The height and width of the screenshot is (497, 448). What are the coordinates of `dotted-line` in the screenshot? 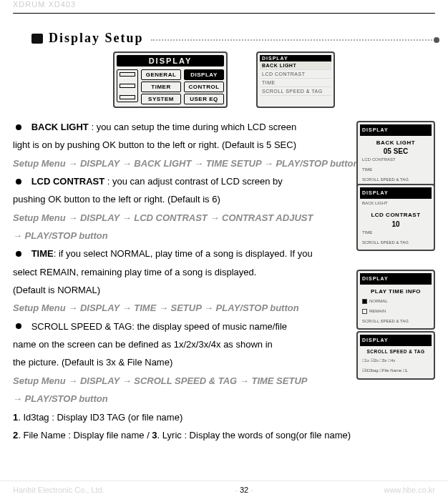 It's located at (293, 40).